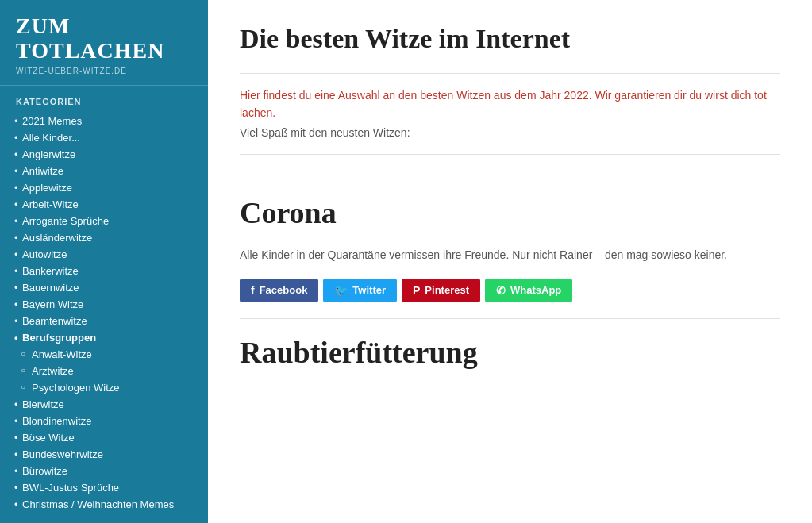  What do you see at coordinates (104, 471) in the screenshot?
I see `sidebar-item-18: Bürowitze` at bounding box center [104, 471].